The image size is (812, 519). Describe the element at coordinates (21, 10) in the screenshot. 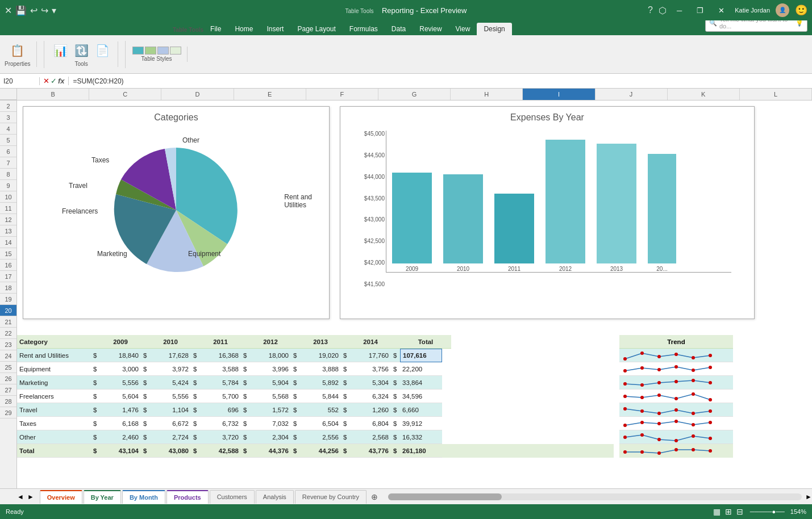

I see `save-icon: 💾` at that location.